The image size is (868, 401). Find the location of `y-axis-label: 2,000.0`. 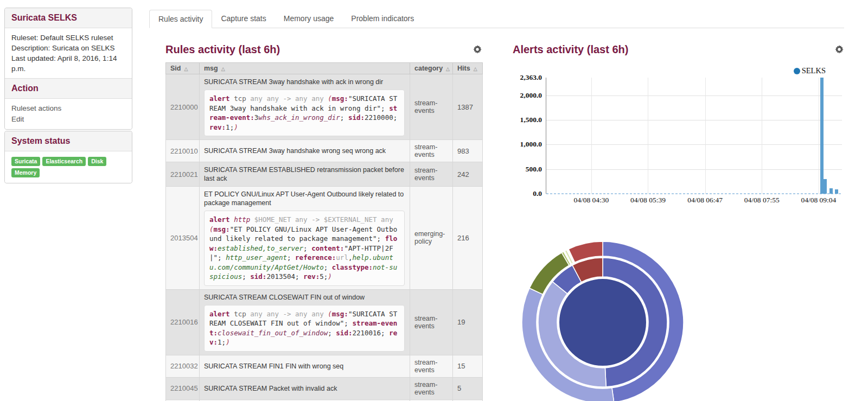

y-axis-label: 2,000.0 is located at coordinates (526, 96).